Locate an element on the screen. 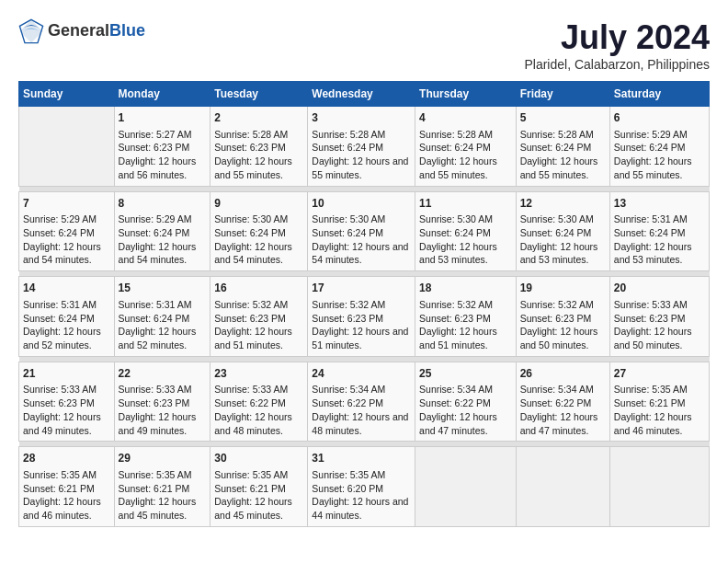 This screenshot has width=728, height=563. daylight-text: Daylight: 12 hours and 48 minutes. is located at coordinates (360, 423).